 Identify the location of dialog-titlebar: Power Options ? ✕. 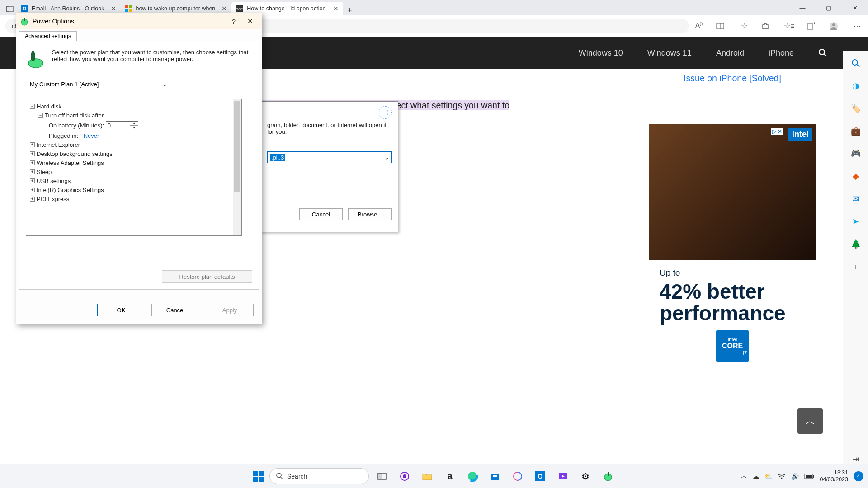
(139, 21).